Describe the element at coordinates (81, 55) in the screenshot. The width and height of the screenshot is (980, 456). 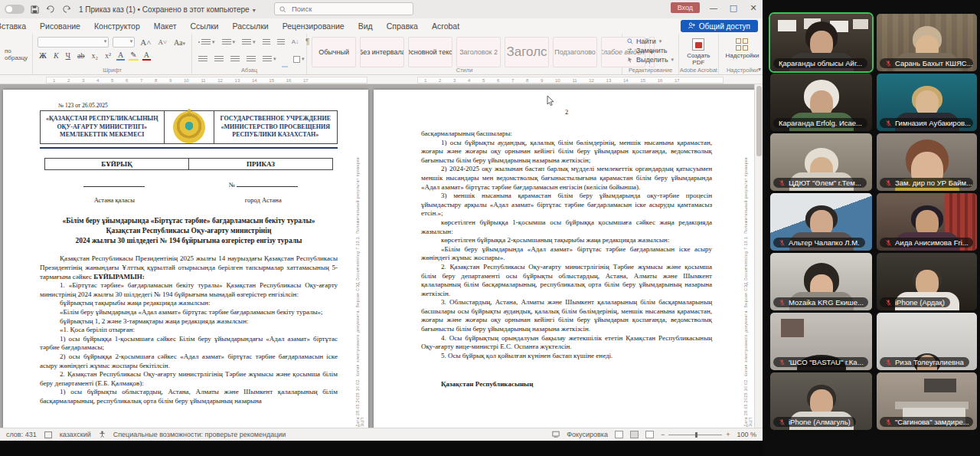
I see `strikethrough-button: ab` at that location.